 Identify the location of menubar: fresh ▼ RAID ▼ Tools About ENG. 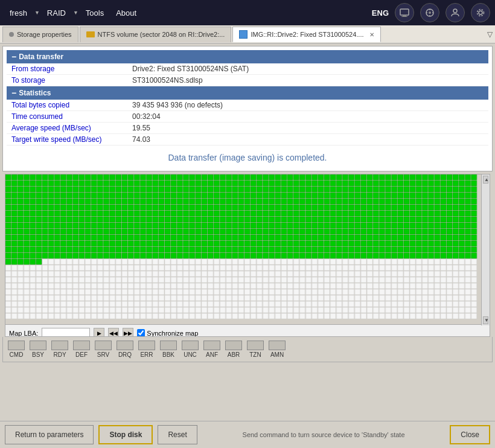
(248, 13).